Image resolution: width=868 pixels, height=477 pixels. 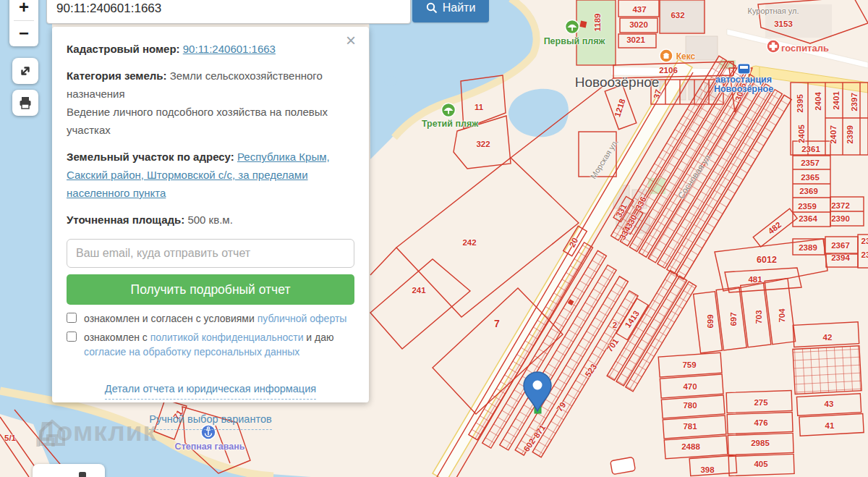 What do you see at coordinates (227, 337) in the screenshot?
I see `privacy-policy-link: политикой конфиденциальности` at bounding box center [227, 337].